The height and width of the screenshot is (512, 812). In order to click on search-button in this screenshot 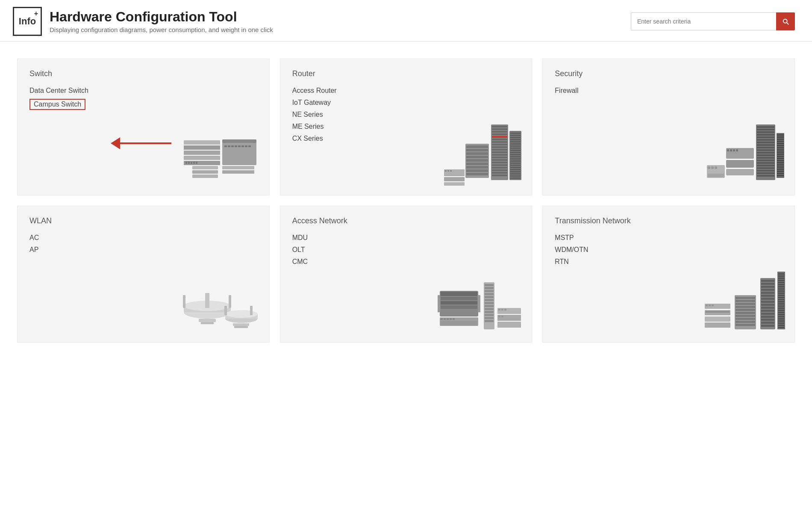, I will do `click(786, 21)`.